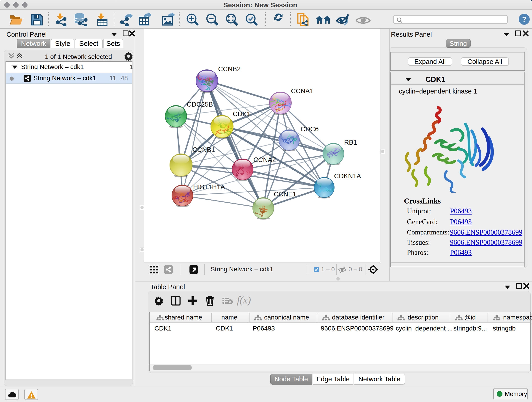 The height and width of the screenshot is (402, 532). I want to click on svg-text: CCNB2, so click(229, 69).